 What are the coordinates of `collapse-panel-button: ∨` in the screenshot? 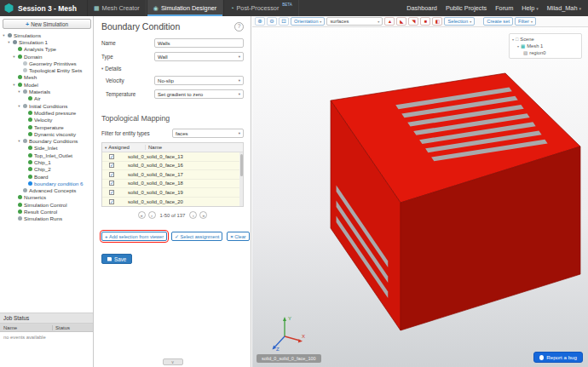 It's located at (173, 362).